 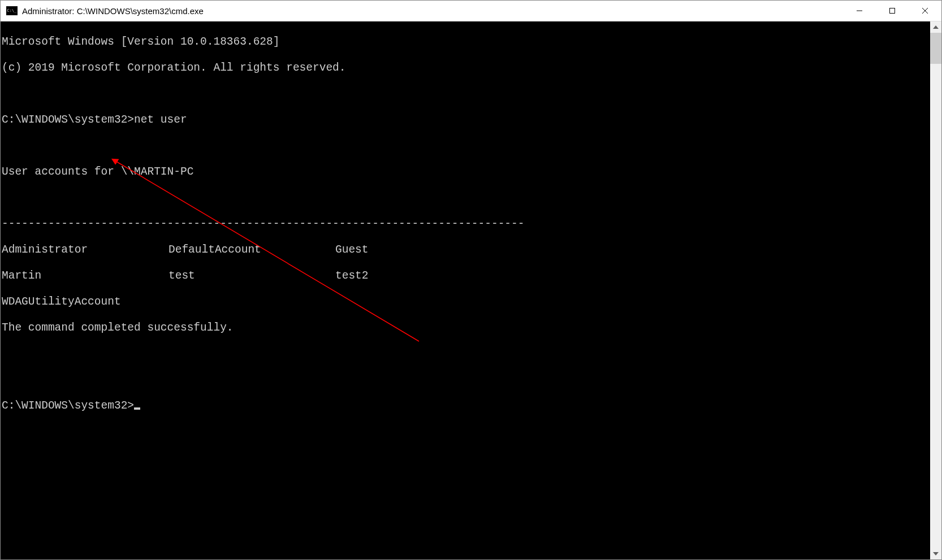 What do you see at coordinates (466, 406) in the screenshot?
I see `prompt-line-2: C:\WINDOWS\system32>` at bounding box center [466, 406].